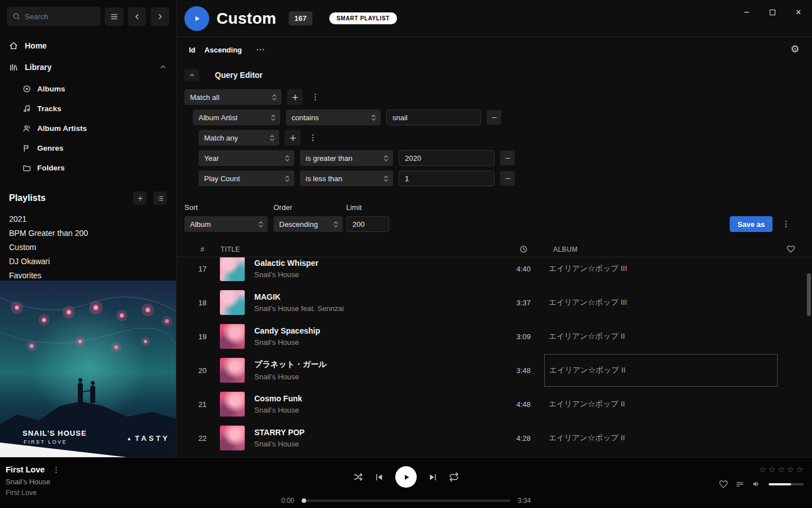 The image size is (812, 508). What do you see at coordinates (140, 198) in the screenshot?
I see `add-playlist-button` at bounding box center [140, 198].